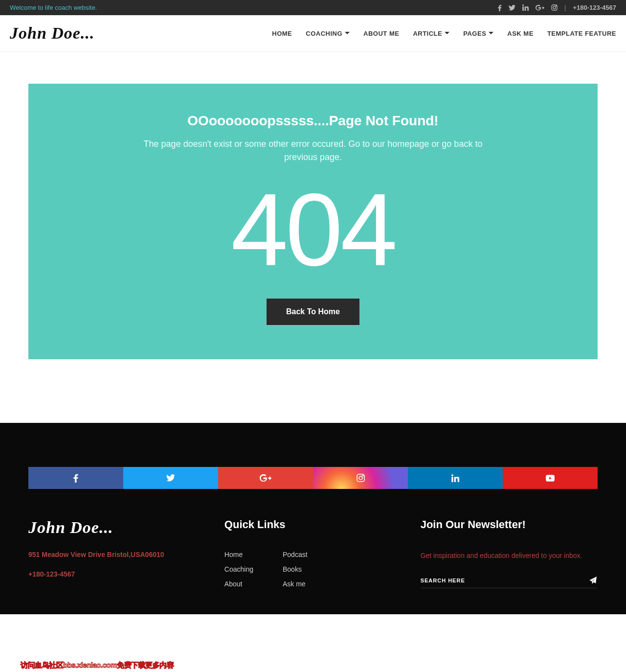 This screenshot has height=672, width=626. Describe the element at coordinates (313, 33) in the screenshot. I see `header: John Doe... HOME COACHING ABOUT ME ARTIC…` at that location.